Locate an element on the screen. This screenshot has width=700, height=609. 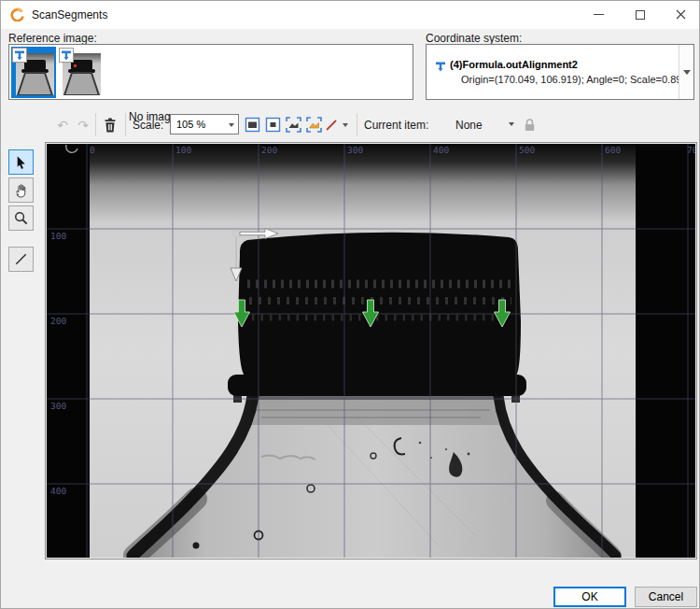
current-item-dropdown: None is located at coordinates (481, 124).